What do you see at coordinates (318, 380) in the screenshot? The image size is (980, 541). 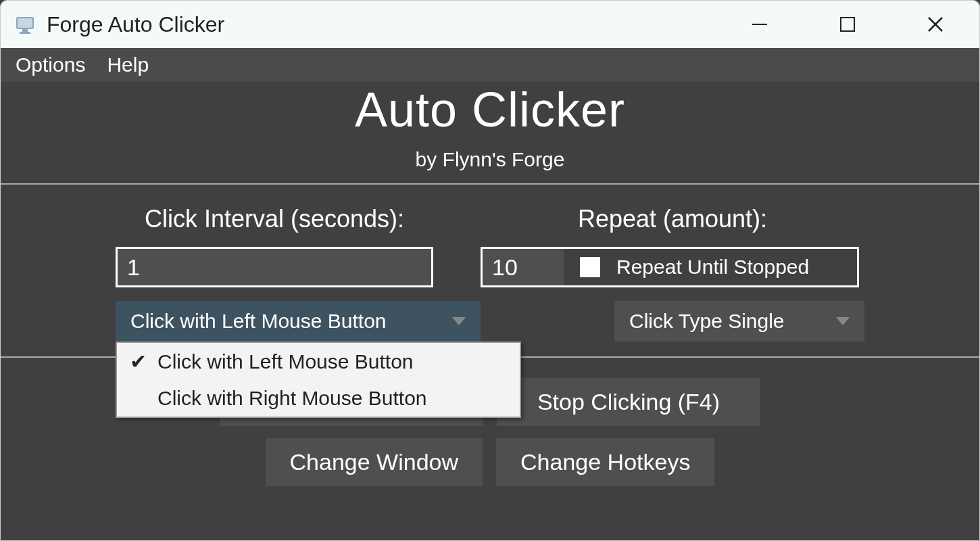 I see `mouse-button-dropdown: ✔ Click with Left Mouse Button Click wit…` at bounding box center [318, 380].